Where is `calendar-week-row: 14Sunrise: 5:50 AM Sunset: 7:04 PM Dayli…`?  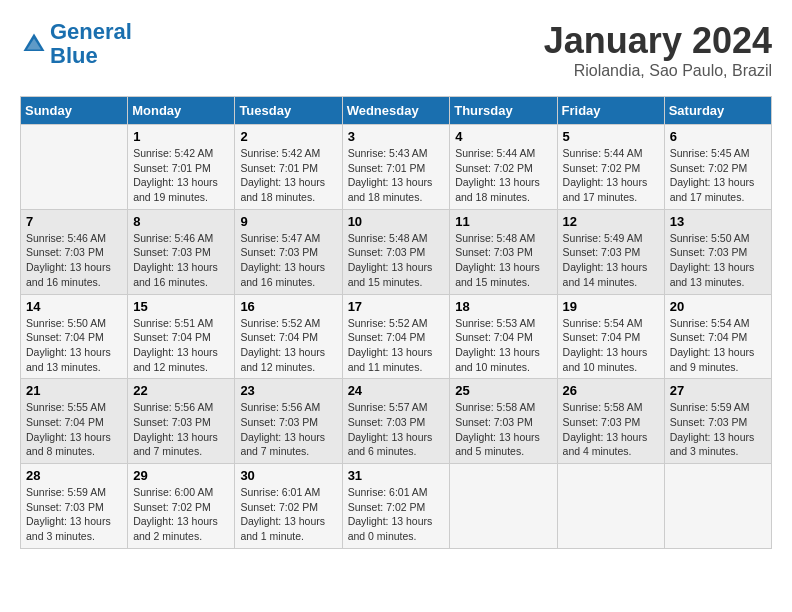
calendar-week-row: 14Sunrise: 5:50 AM Sunset: 7:04 PM Dayli… is located at coordinates (396, 336).